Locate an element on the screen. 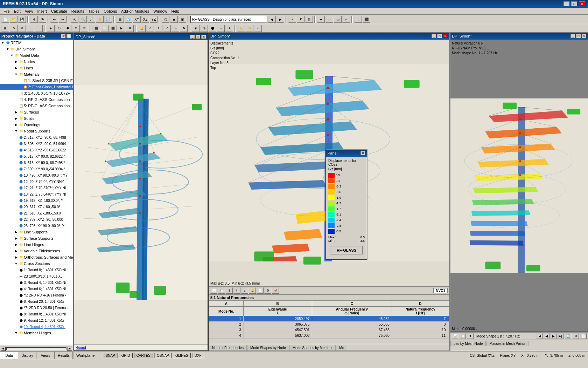  tree-member-hinges: ▼ 📁 Member Hinges is located at coordinates (36, 333).